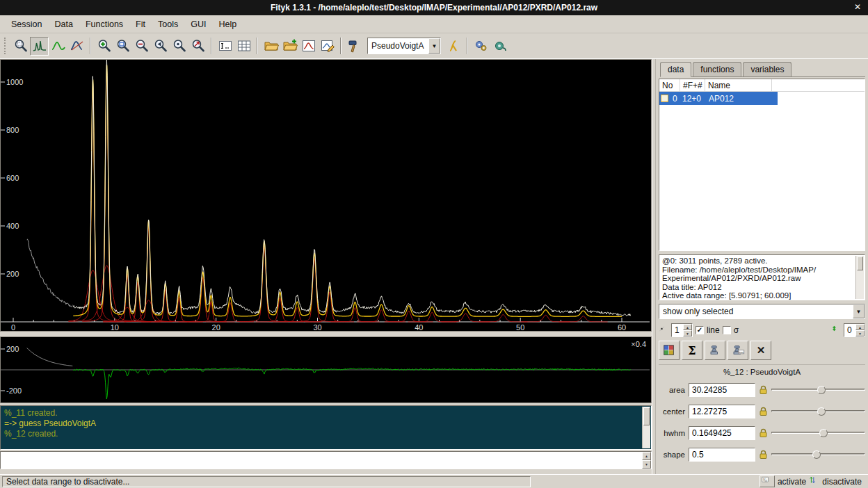  I want to click on input-hint-button: ⅟₀₀, so click(767, 481).